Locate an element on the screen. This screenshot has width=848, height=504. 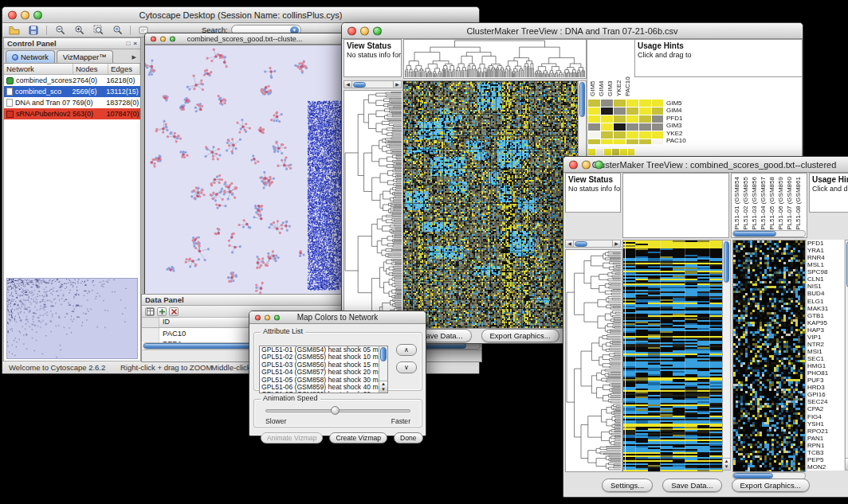
gene-label: FIG4 is located at coordinates (826, 417).